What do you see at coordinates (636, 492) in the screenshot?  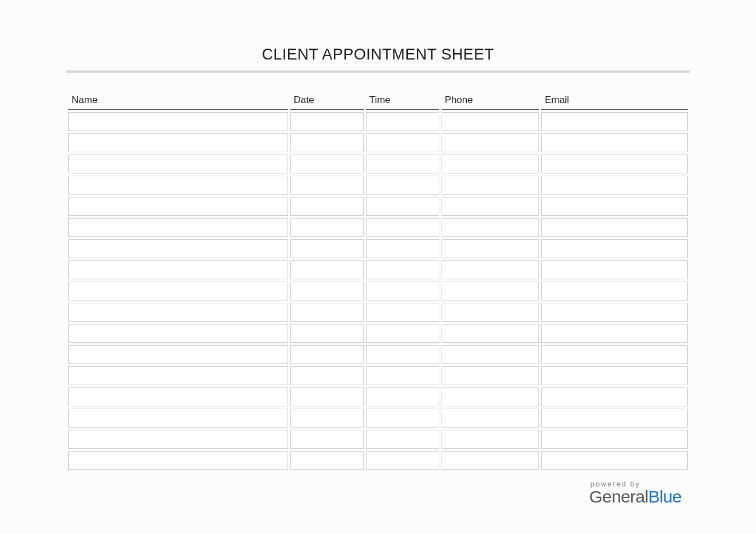 I see `footer: powered by GeneralBlue` at bounding box center [636, 492].